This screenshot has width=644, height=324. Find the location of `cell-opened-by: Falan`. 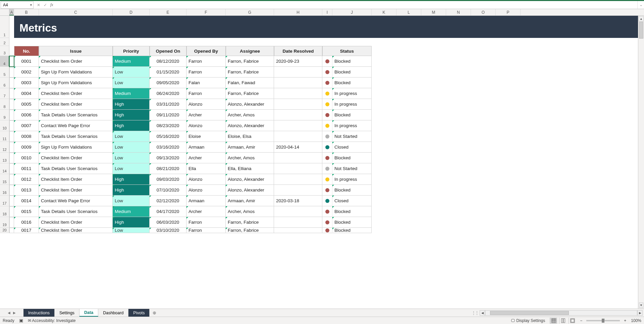

cell-opened-by: Falan is located at coordinates (206, 83).